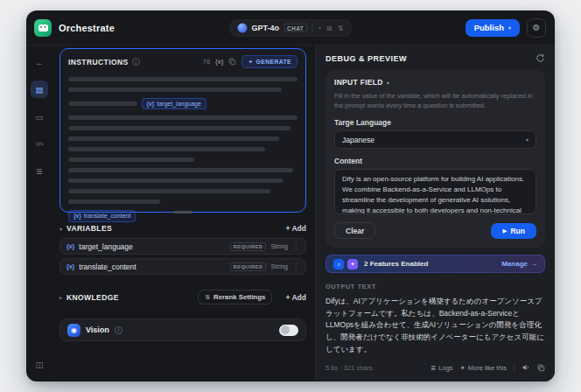 The height and width of the screenshot is (392, 581). Describe the element at coordinates (105, 247) in the screenshot. I see `variable-name: target_language` at that location.